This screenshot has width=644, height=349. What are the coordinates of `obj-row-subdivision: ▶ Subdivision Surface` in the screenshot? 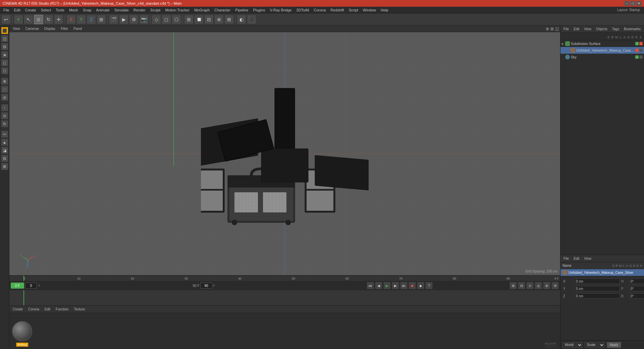 It's located at (602, 44).